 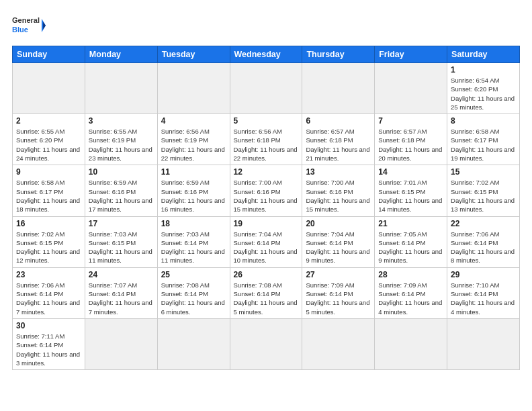 I want to click on day-number: 4, so click(x=193, y=121).